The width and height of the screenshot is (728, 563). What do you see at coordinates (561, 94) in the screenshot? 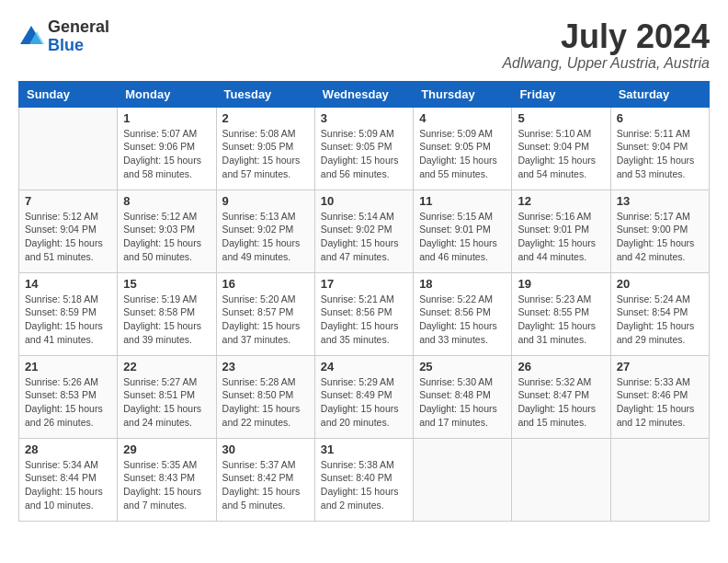
I see `weekday-header-friday: Friday` at bounding box center [561, 94].